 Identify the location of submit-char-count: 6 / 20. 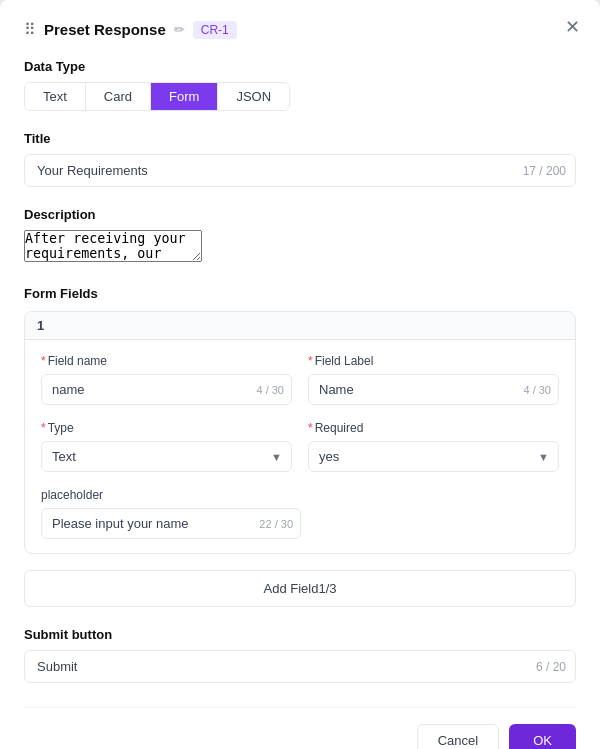
(551, 667).